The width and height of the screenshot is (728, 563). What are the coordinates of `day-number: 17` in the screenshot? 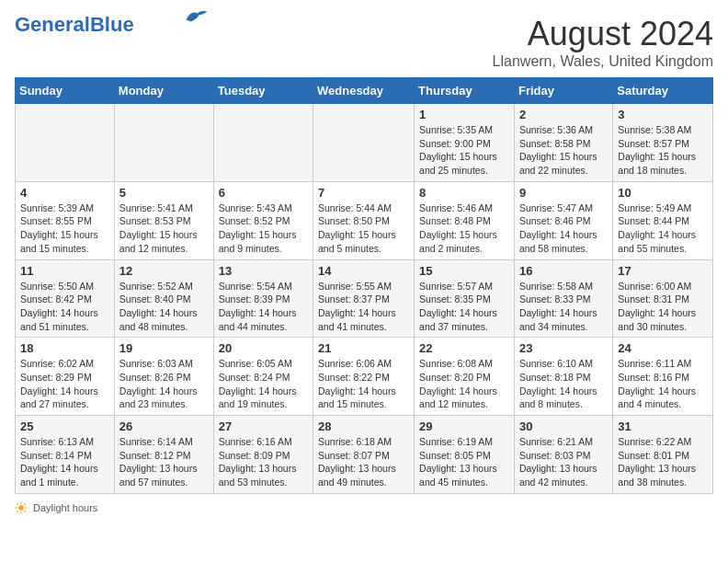 It's located at (663, 270).